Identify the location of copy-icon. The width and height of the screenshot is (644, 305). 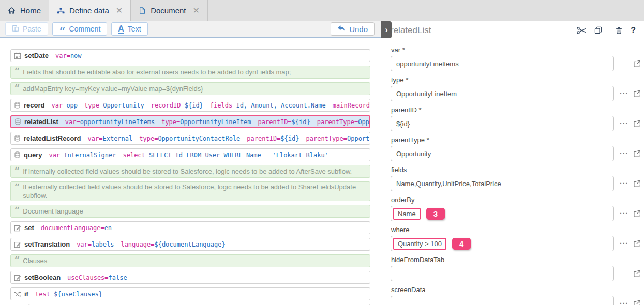
(598, 30).